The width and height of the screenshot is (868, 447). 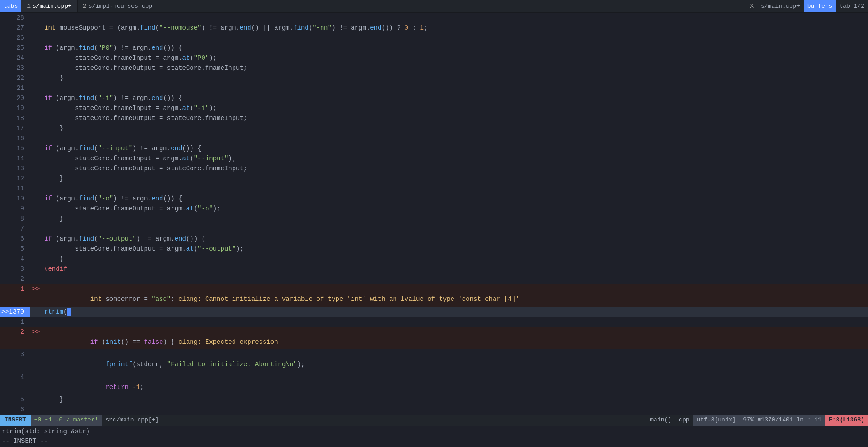 I want to click on code-line-1370-current: >>1370 rtrim(, so click(x=434, y=312).